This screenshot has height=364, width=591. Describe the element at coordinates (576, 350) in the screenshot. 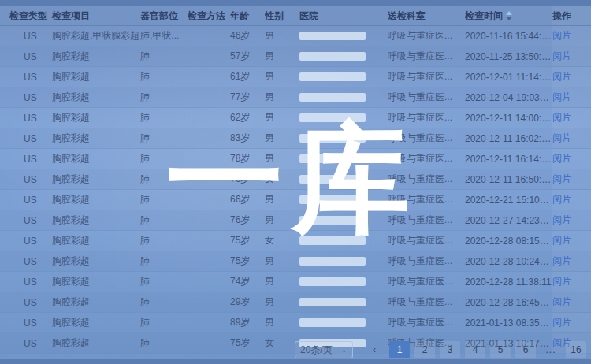

I see `page-button-16: 16` at that location.